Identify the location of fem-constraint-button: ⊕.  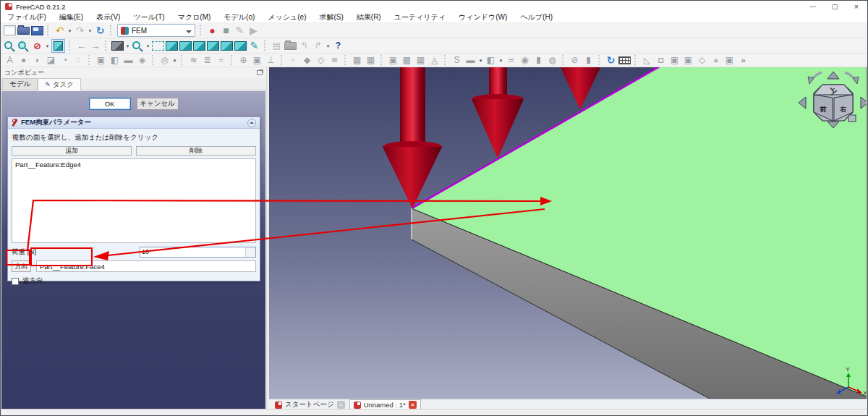
(243, 61).